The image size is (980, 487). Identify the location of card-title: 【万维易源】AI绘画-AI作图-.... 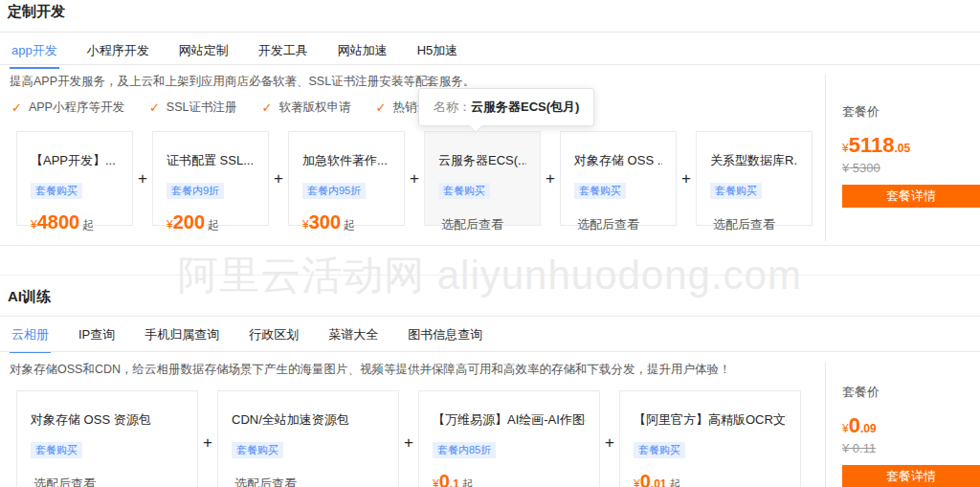
(509, 420).